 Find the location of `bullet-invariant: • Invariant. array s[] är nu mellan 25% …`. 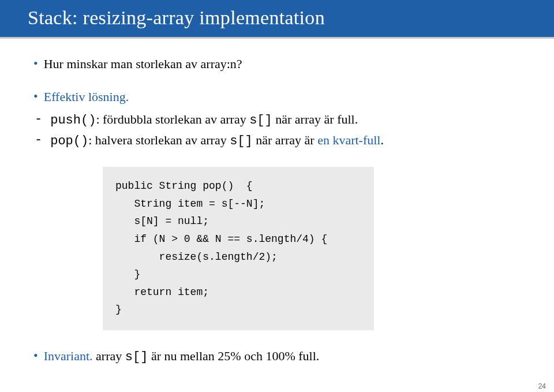

bullet-invariant: • Invariant. array s[] är nu mellan 25% … is located at coordinates (276, 357).